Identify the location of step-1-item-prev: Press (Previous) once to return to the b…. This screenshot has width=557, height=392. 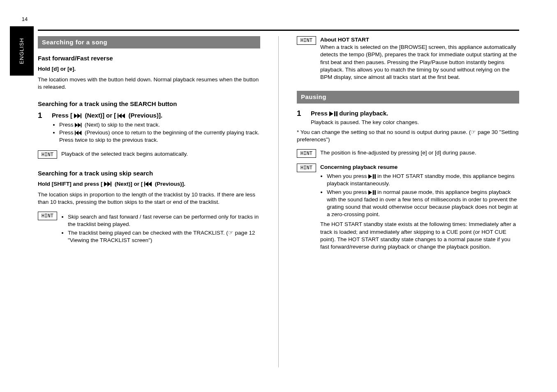
(159, 136).